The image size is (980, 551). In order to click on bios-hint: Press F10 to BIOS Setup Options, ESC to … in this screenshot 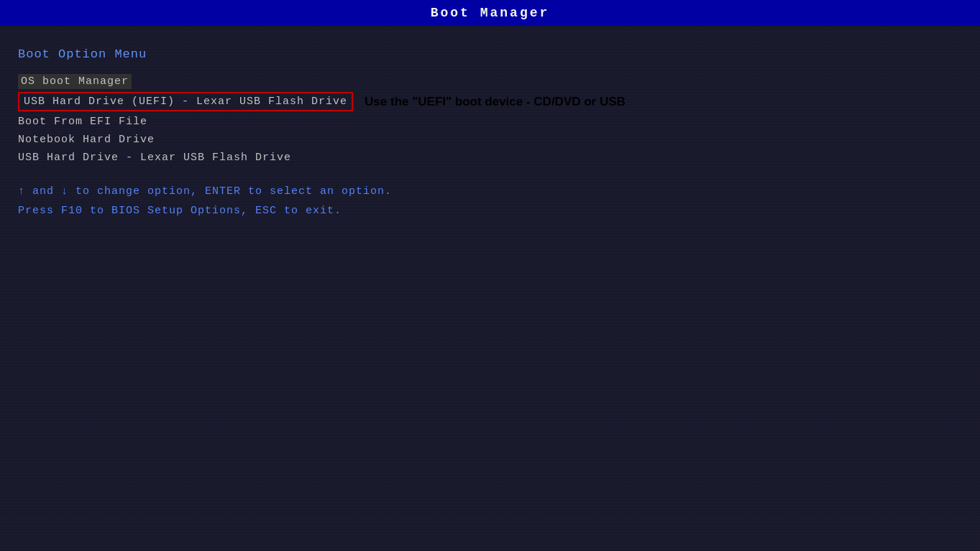, I will do `click(490, 211)`.